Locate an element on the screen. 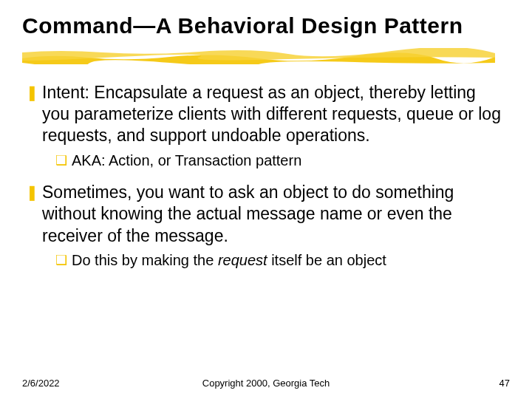 The width and height of the screenshot is (532, 399). bullet-text: Sometimes, you want to ask an object to … is located at coordinates (274, 214).